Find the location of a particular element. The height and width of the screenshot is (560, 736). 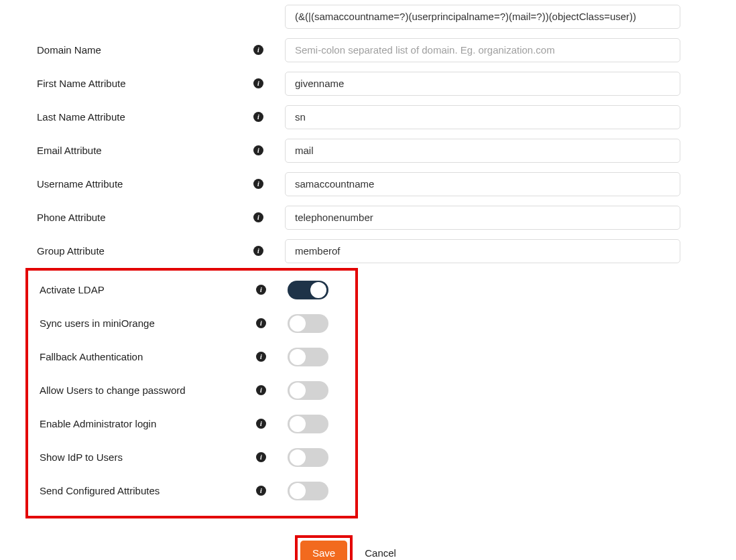

group-attr-input is located at coordinates (483, 251).